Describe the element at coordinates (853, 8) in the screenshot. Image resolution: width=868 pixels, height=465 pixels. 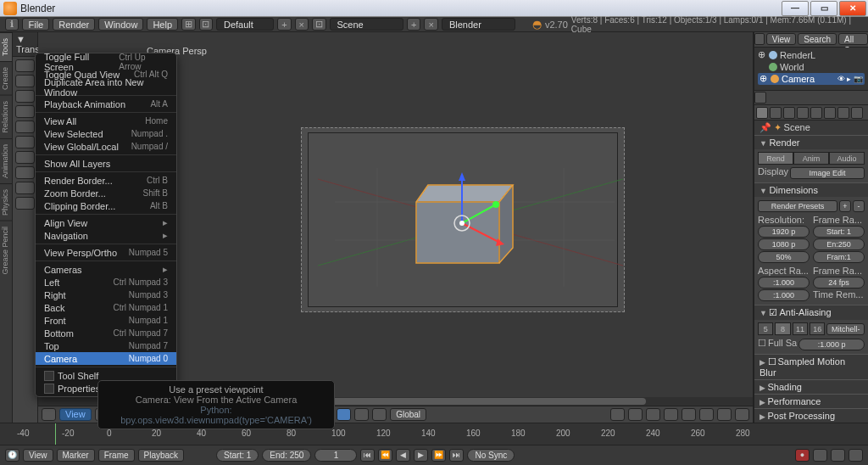
I see `close-button: ✕` at that location.